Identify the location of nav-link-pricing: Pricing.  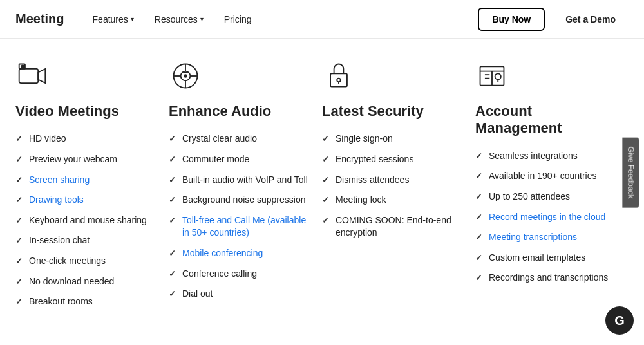
(238, 19).